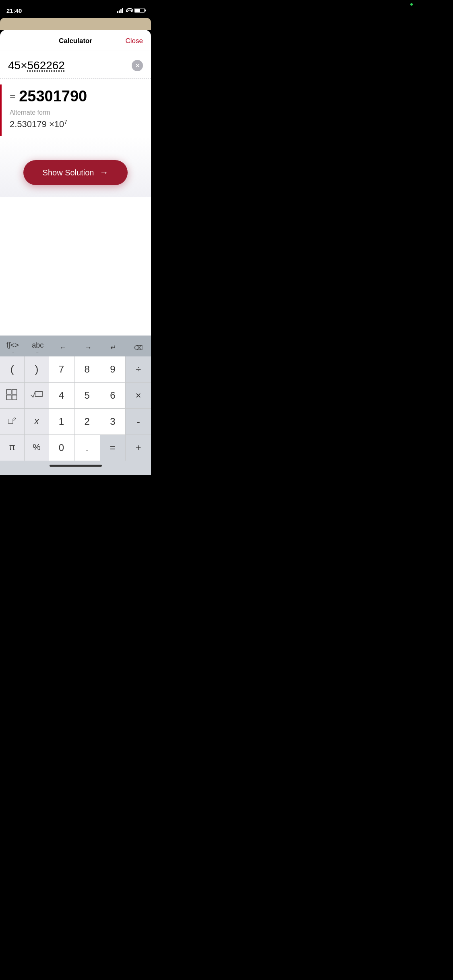  Describe the element at coordinates (61, 369) in the screenshot. I see `key-7: 7` at that location.